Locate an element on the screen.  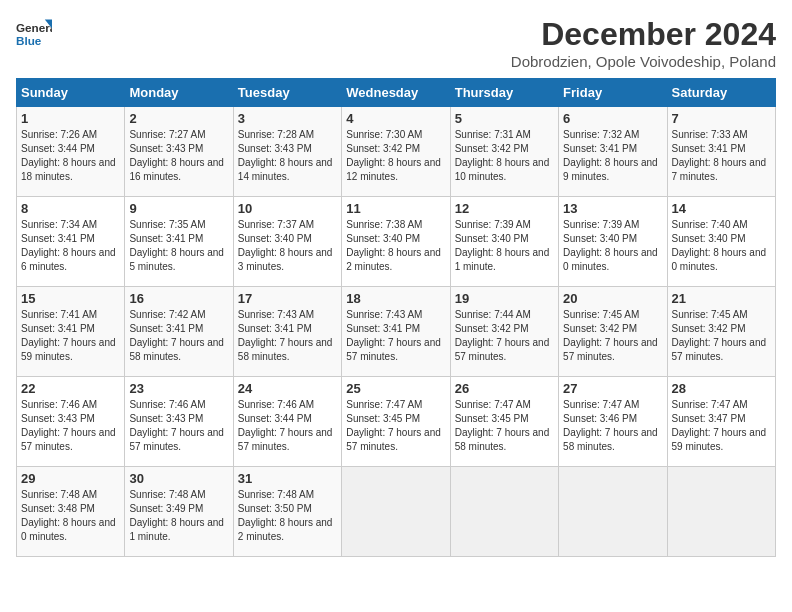
calendar-cell: 8 Sunrise: 7:34 AM Sunset: 3:41 PM Dayli… is located at coordinates (71, 242).